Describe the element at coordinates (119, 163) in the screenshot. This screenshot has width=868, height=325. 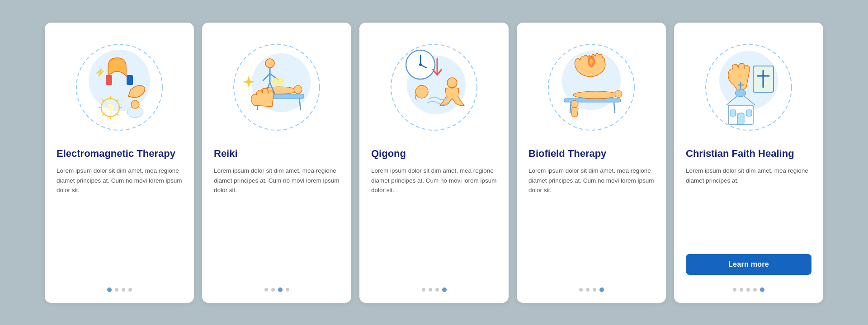
I see `card-electromagnetic: Electromagnetic Therapy Lorem ipsum dolo…` at that location.